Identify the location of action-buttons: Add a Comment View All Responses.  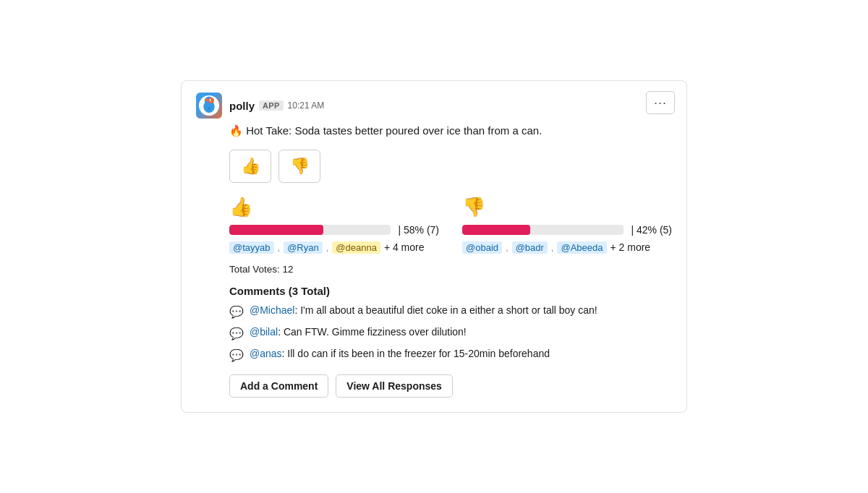
(451, 386).